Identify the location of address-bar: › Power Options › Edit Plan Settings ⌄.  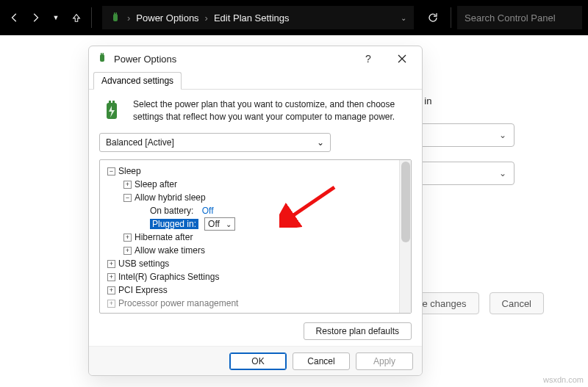
(258, 18).